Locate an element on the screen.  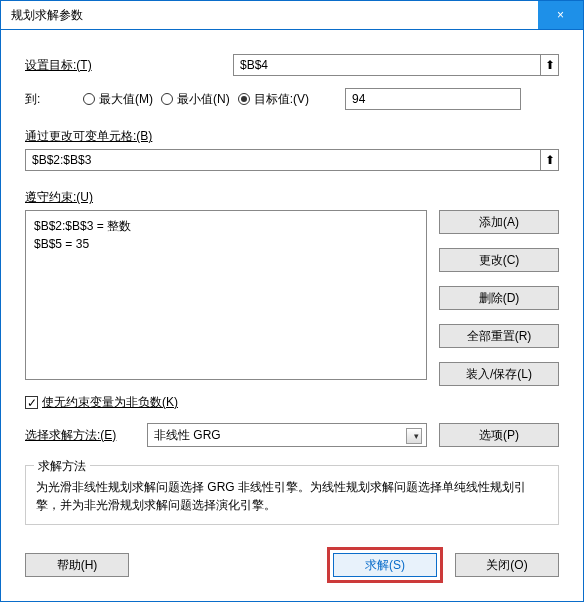
method-label: 选择求解方法:(E) is located at coordinates (82, 436).